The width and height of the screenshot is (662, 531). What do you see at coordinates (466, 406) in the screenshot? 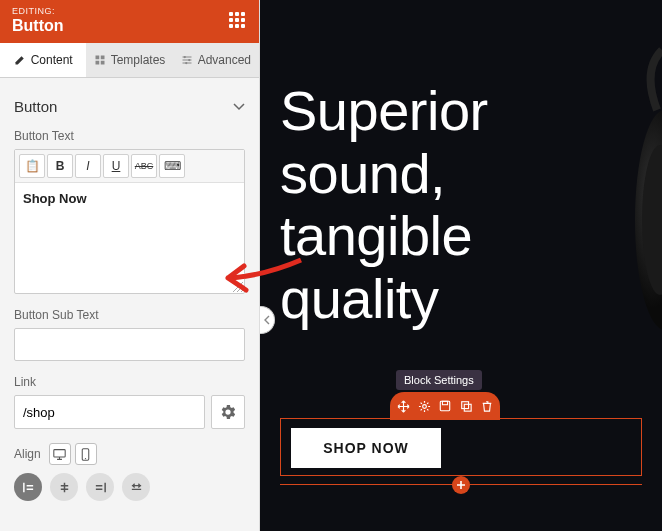
I see `duplicate-block-button` at bounding box center [466, 406].